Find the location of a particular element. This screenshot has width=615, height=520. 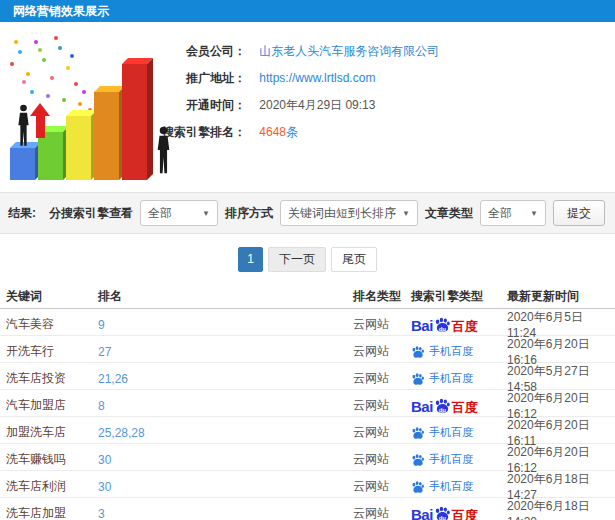

rank-cell: 9 is located at coordinates (226, 325).